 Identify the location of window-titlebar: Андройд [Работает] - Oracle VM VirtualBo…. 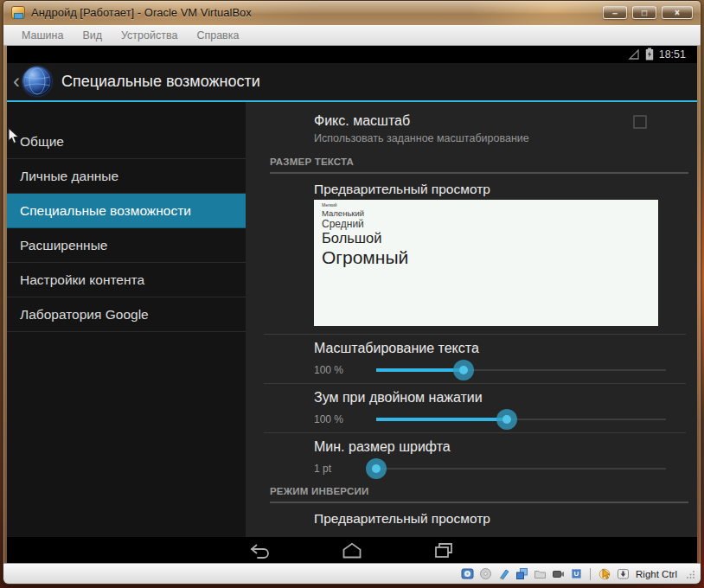
(352, 13).